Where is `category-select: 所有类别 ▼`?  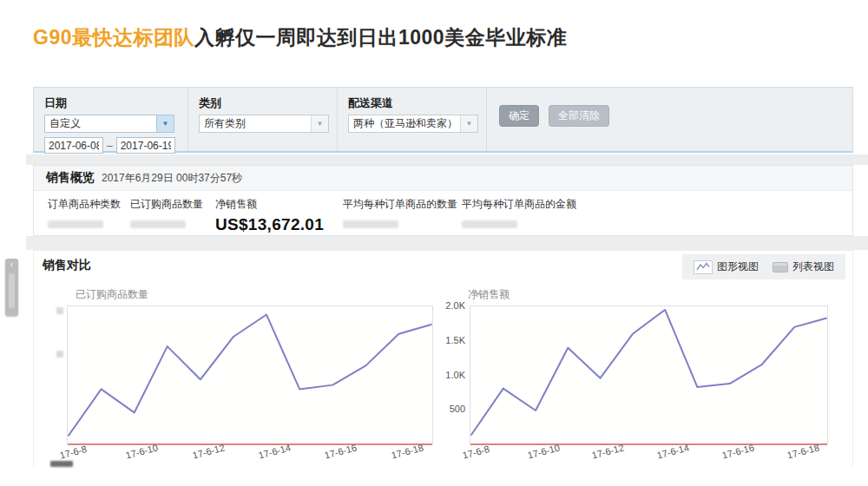 category-select: 所有类别 ▼ is located at coordinates (264, 123).